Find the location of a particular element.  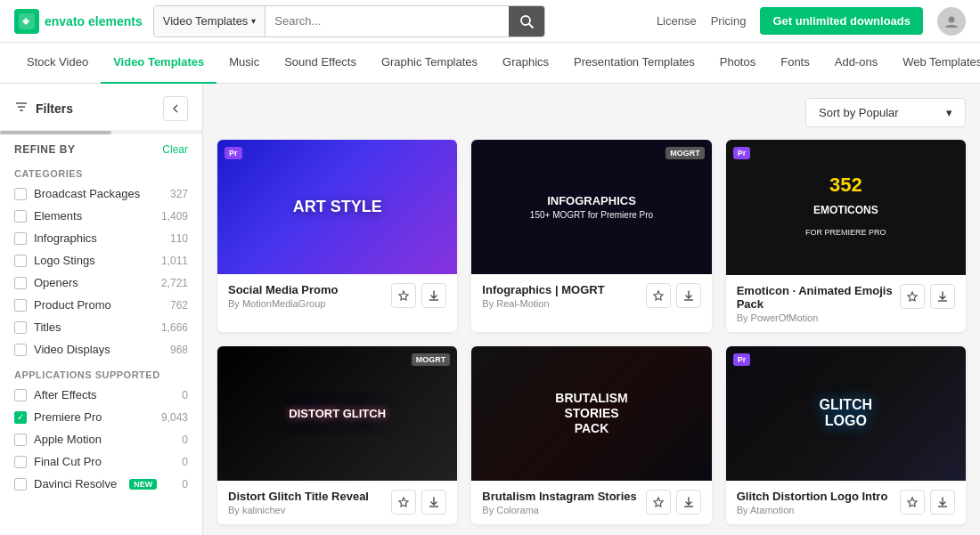

card-5: BRUTALISMSTORIESPACK Brutalism Instagram… is located at coordinates (592, 436).